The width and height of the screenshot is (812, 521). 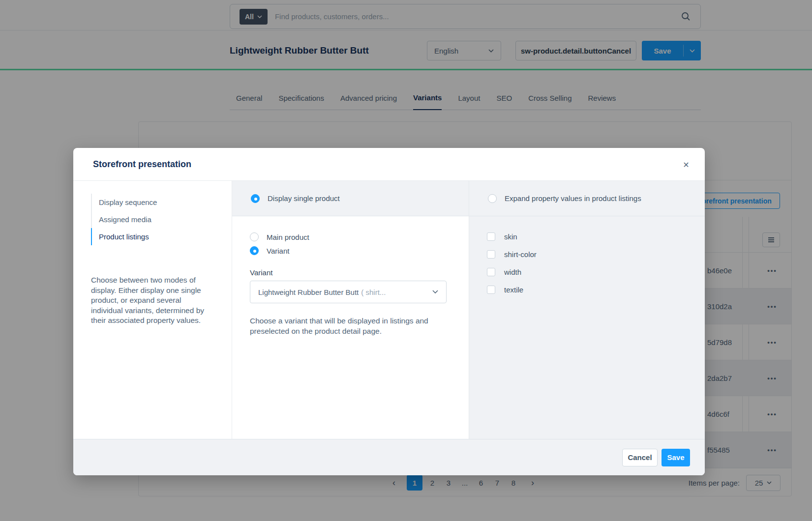 I want to click on modal-title: Storefront presentation, so click(x=142, y=164).